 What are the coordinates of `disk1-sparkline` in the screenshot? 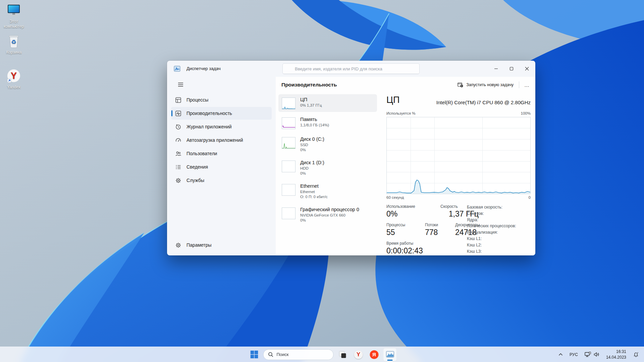 It's located at (288, 166).